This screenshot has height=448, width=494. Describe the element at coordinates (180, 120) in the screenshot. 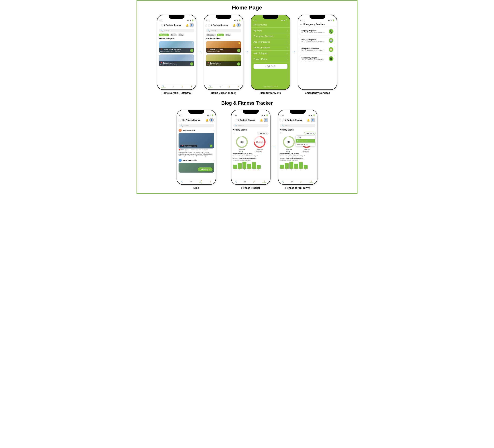

I see `hamburger-icon-5: ☰` at that location.